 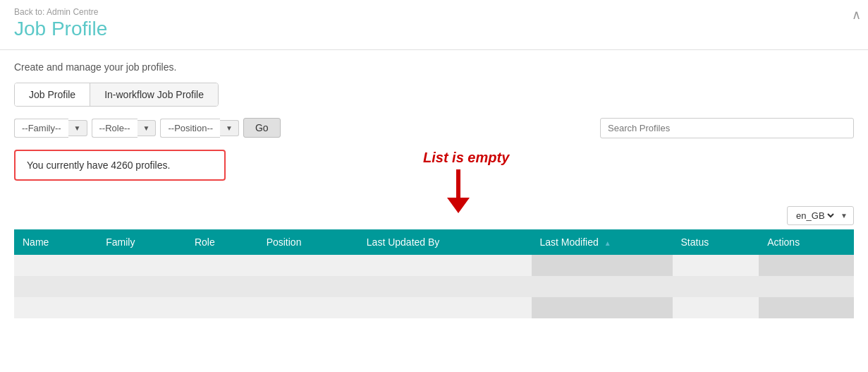 I want to click on tab-in-workflow: In-workflow Job Profile, so click(x=154, y=95).